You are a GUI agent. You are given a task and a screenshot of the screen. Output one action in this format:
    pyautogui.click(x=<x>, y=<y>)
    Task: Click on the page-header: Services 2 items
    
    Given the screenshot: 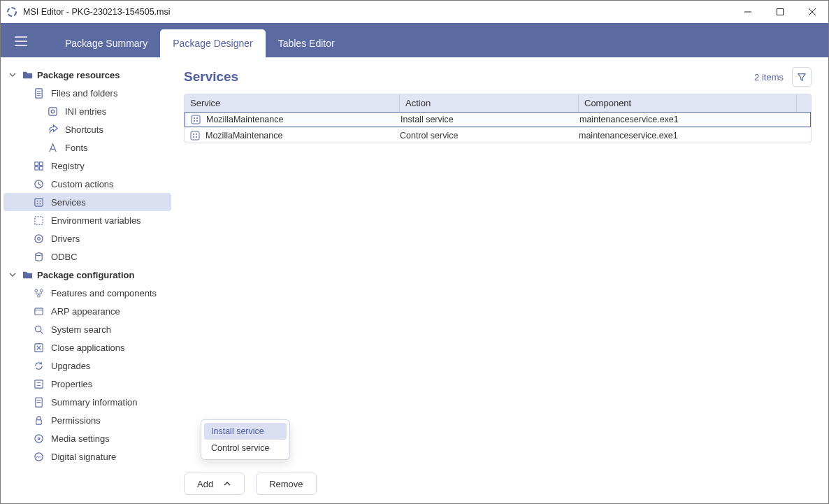 What is the action you would take?
    pyautogui.click(x=498, y=77)
    